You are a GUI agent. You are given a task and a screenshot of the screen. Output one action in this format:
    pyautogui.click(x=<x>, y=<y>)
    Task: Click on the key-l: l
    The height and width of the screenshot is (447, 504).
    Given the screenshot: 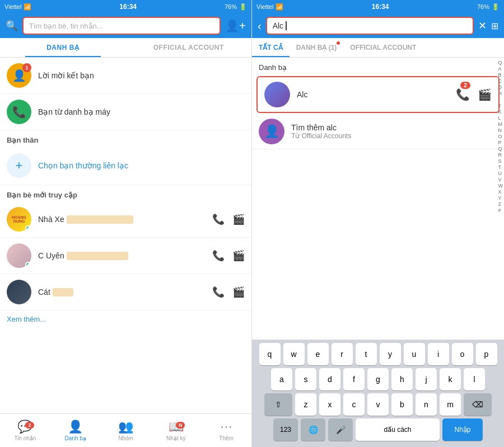 What is the action you would take?
    pyautogui.click(x=474, y=379)
    